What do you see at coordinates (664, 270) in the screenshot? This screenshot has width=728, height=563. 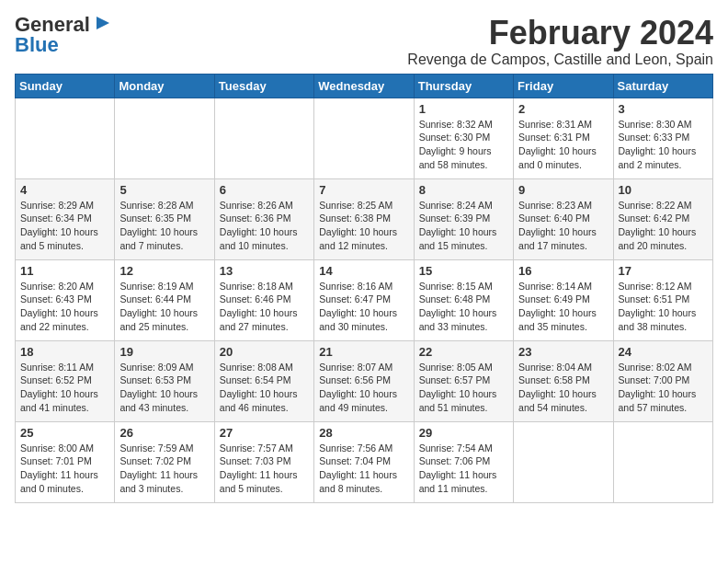 I see `day-number: 17` at bounding box center [664, 270].